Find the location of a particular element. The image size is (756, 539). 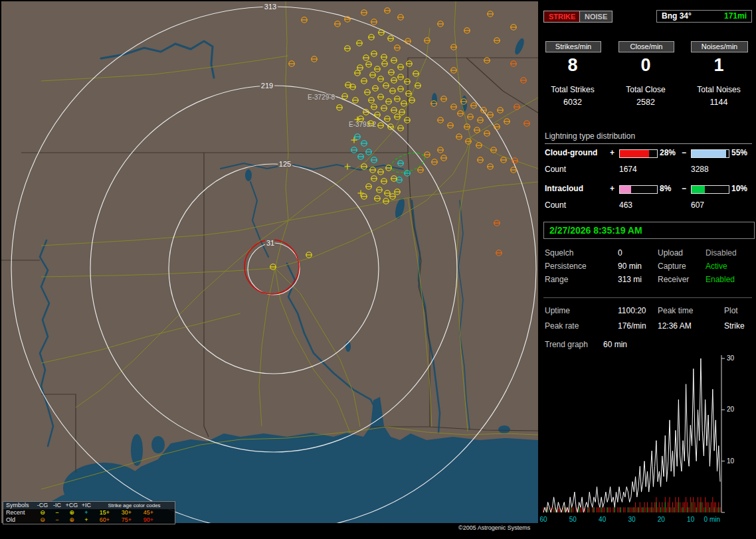

legend-symbols-title: Symbols is located at coordinates (19, 506).